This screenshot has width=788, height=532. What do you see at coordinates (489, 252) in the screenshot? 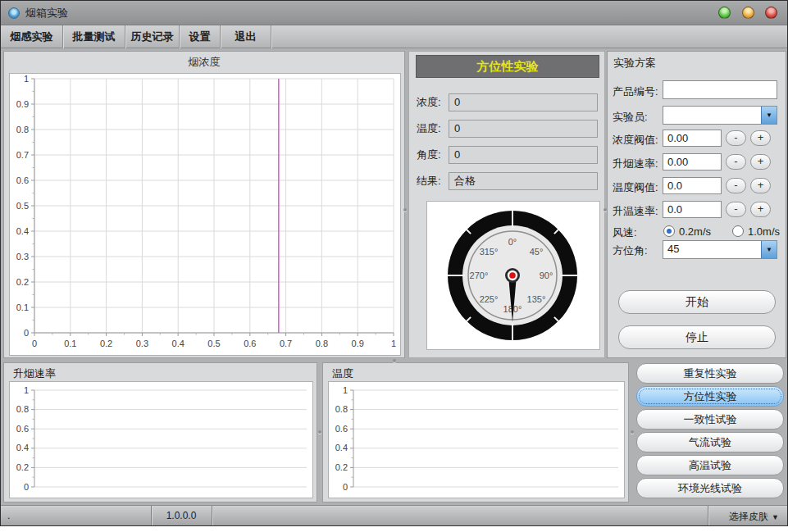
I see `svg-text: 315°` at bounding box center [489, 252].